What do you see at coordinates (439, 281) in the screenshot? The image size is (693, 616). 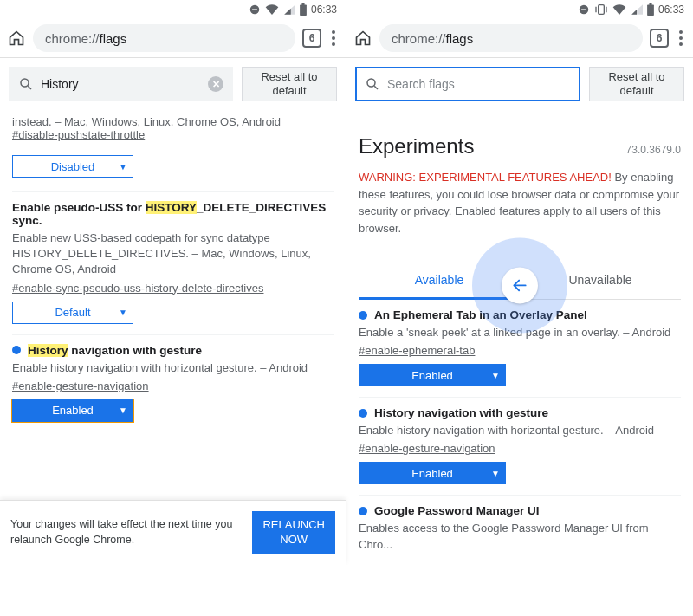 I see `tab-available: Available` at bounding box center [439, 281].